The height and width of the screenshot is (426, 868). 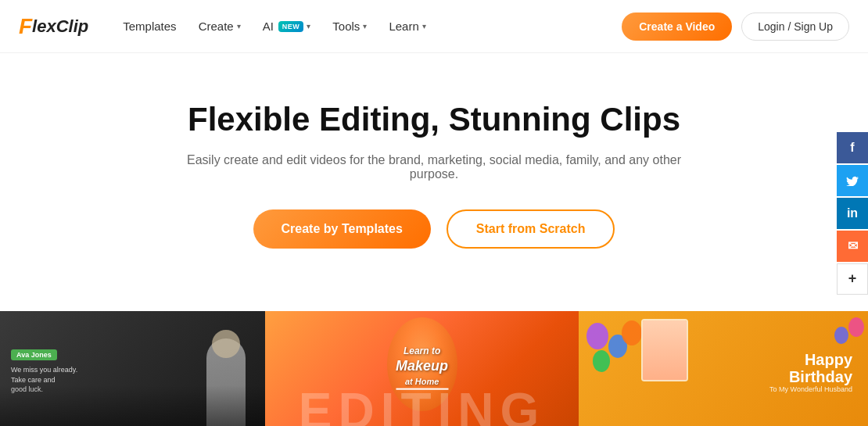 I want to click on logo: F lexClip, so click(x=53, y=27).